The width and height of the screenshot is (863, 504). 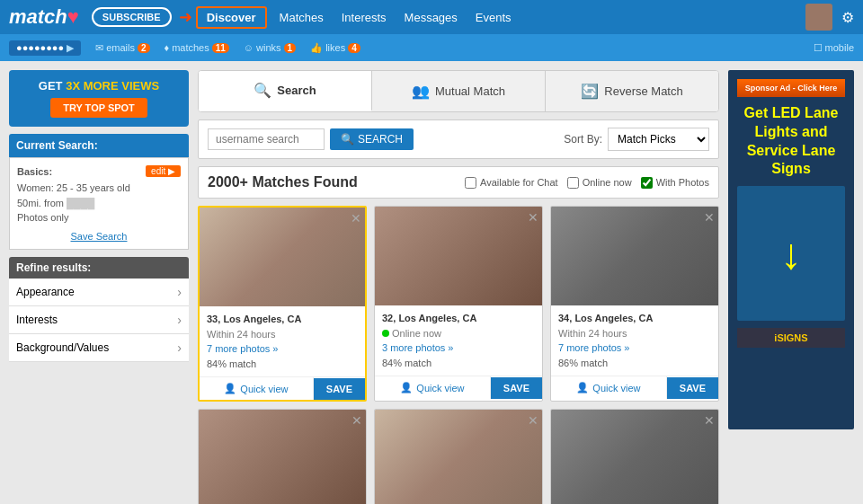 I want to click on results-header: 2000+ Matches Found Available for Chat O…, so click(x=458, y=182).